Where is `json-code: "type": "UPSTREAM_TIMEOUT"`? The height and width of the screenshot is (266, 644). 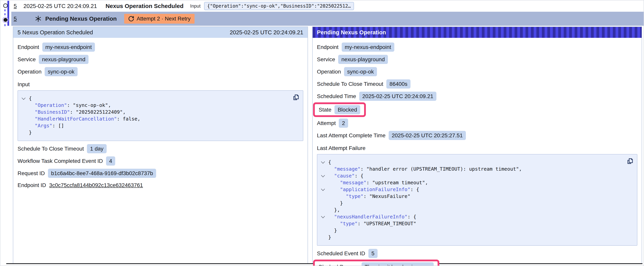 json-code: "type": "UPSTREAM_TIMEOUT" is located at coordinates (372, 224).